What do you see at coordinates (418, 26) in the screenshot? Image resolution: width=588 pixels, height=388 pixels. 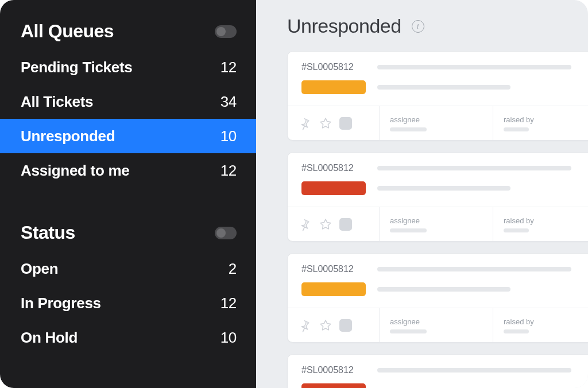 I see `info-icon: i` at bounding box center [418, 26].